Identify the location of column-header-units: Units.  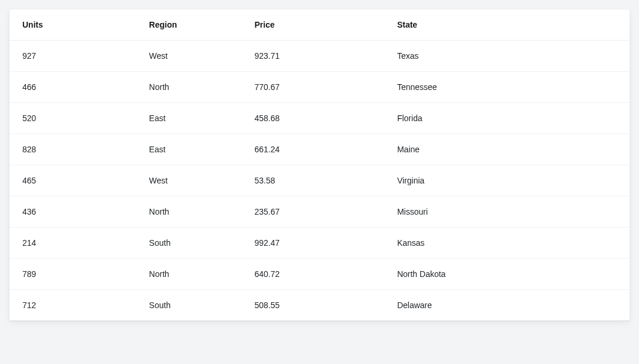
(74, 25).